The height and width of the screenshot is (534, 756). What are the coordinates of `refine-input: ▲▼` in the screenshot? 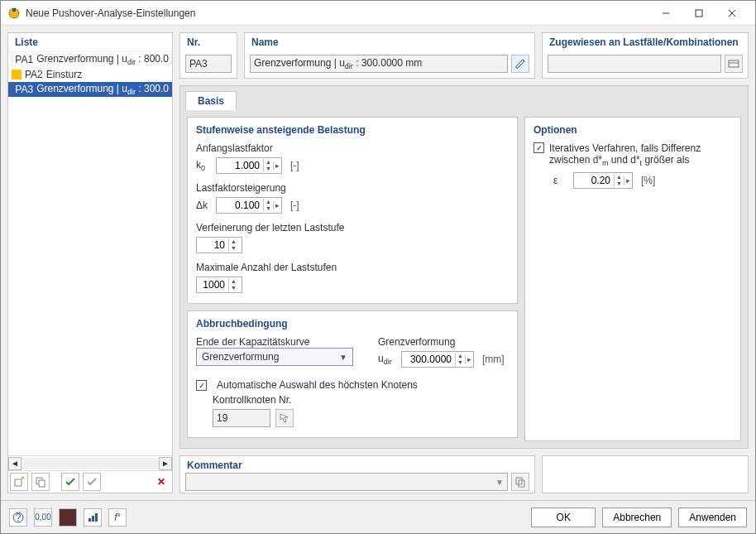 It's located at (219, 245).